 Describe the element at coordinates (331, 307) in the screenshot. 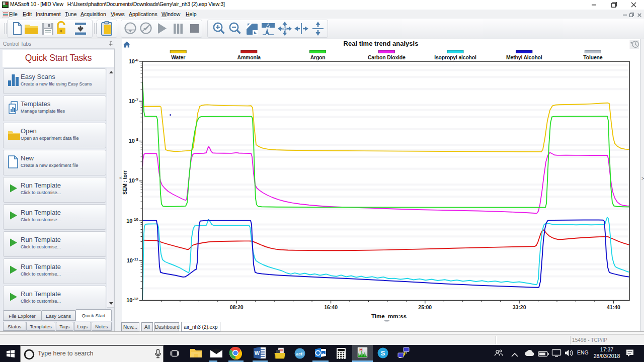

I see `svg-text: 16:40` at that location.